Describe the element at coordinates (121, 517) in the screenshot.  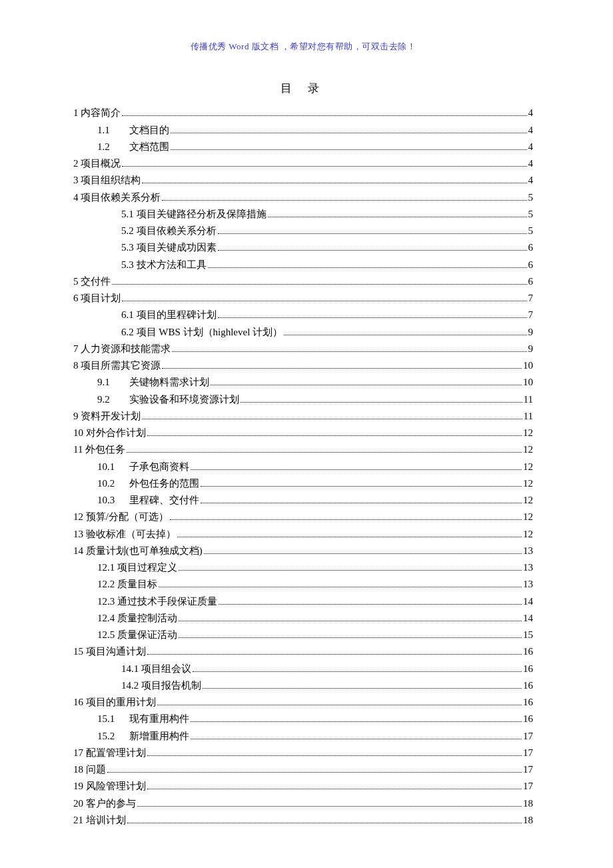
I see `toc-entry-label: 12 预算/分配（可选）` at that location.